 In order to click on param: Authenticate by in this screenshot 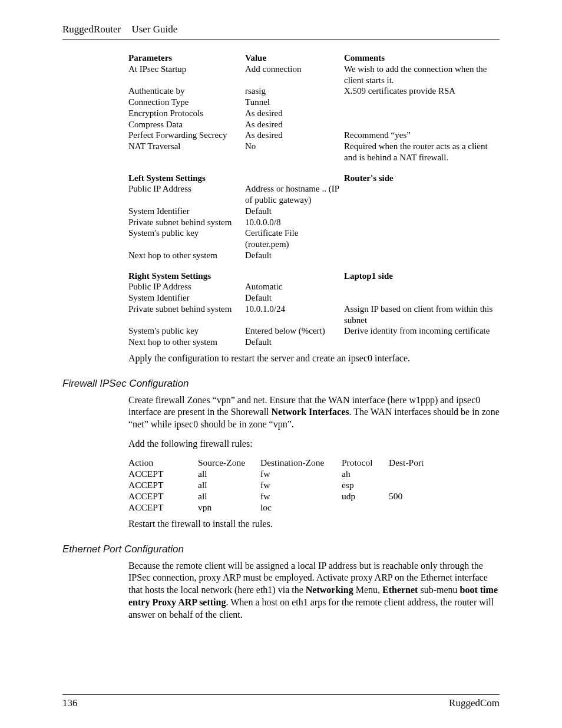, I will do `click(187, 91)`.